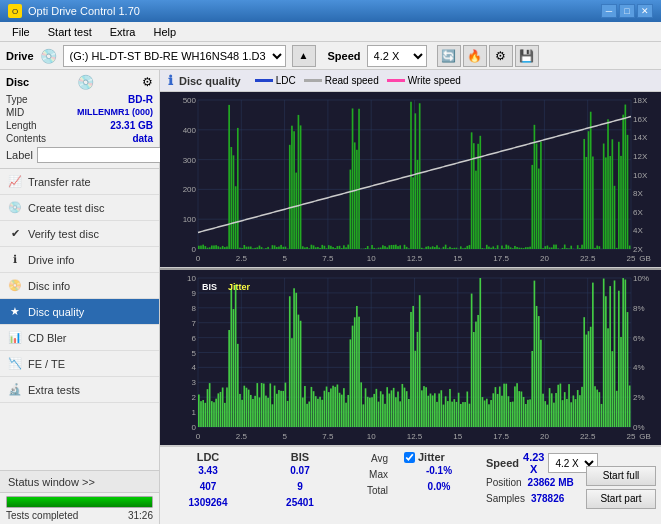 The height and width of the screenshot is (524, 661). I want to click on disc-info-label: Disc info, so click(49, 286).